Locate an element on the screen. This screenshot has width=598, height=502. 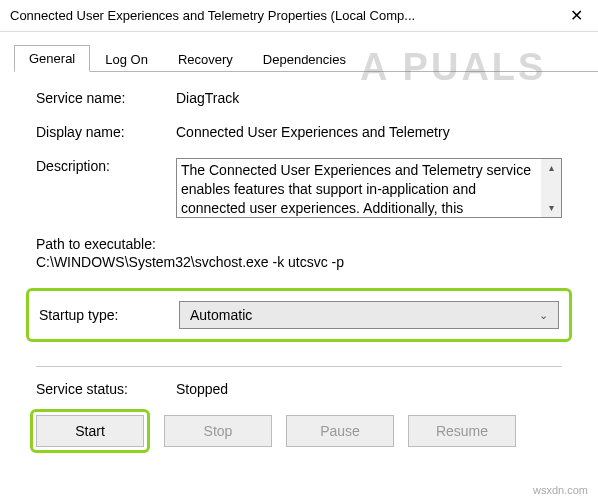
row-path: Path to executable: C:\WINDOWS\System32\… is located at coordinates (299, 253).